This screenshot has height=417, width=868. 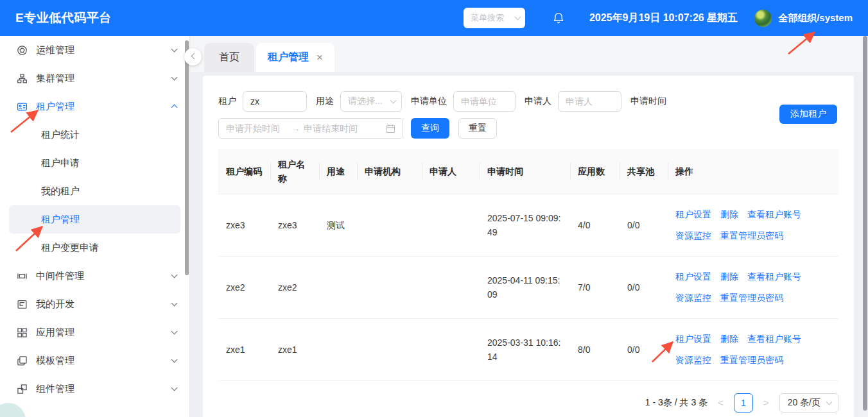 What do you see at coordinates (595, 171) in the screenshot?
I see `column-header-6: 应用数` at bounding box center [595, 171].